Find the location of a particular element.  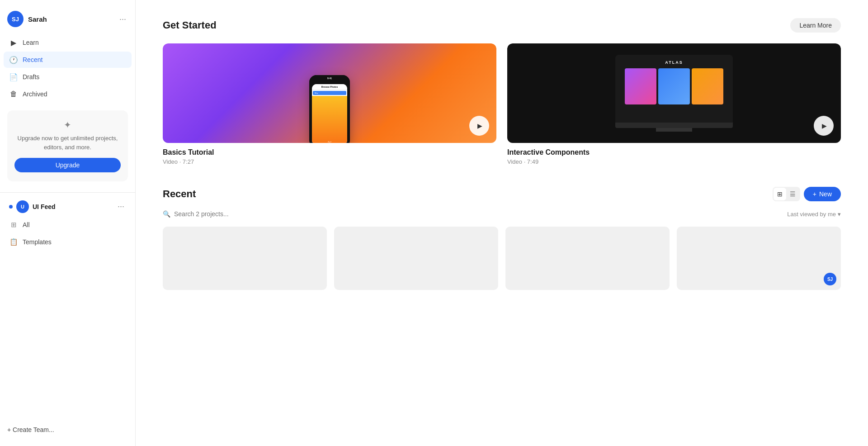

recent-header: Recent ⊞ ☰ + New is located at coordinates (502, 194).